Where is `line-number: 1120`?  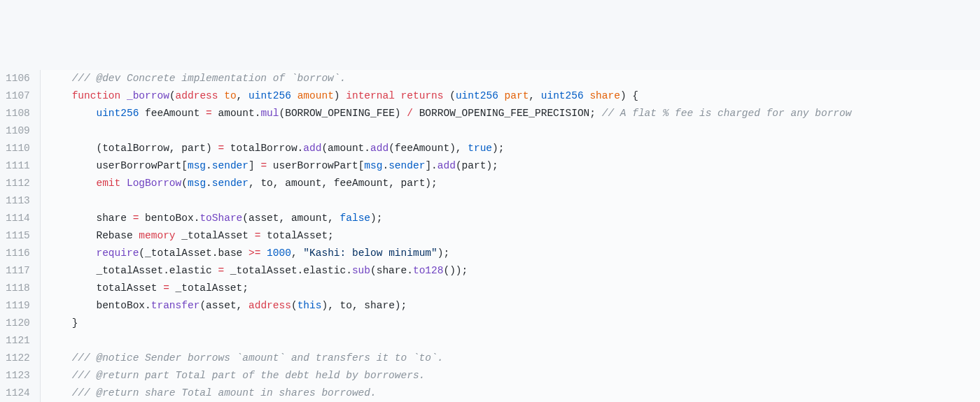
line-number: 1120 is located at coordinates (18, 323).